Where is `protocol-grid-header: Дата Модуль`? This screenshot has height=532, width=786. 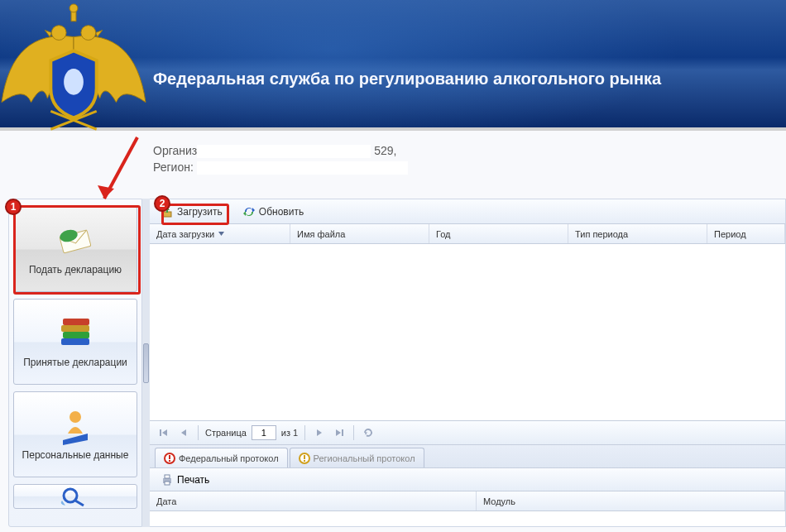 protocol-grid-header: Дата Модуль is located at coordinates (467, 501).